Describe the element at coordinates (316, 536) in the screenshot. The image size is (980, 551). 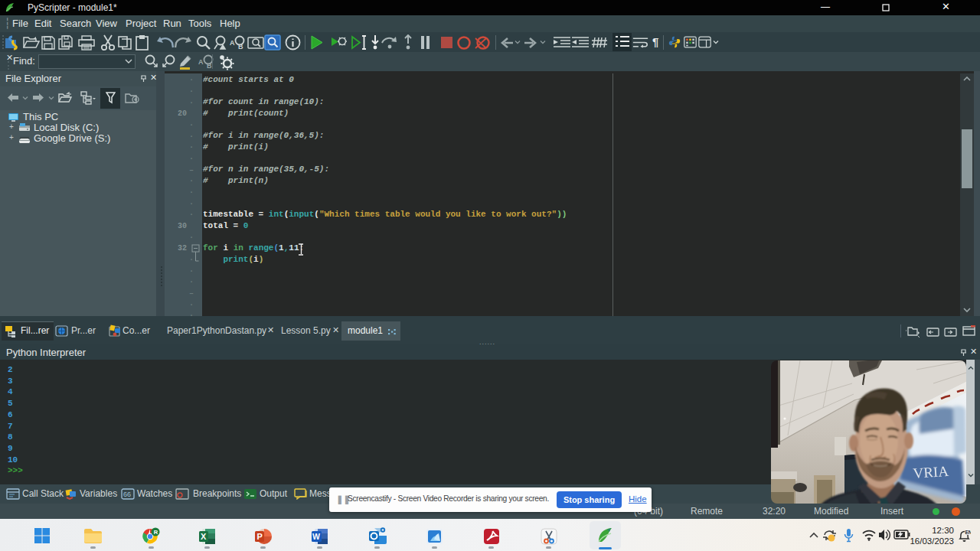
I see `svg-text: W` at that location.